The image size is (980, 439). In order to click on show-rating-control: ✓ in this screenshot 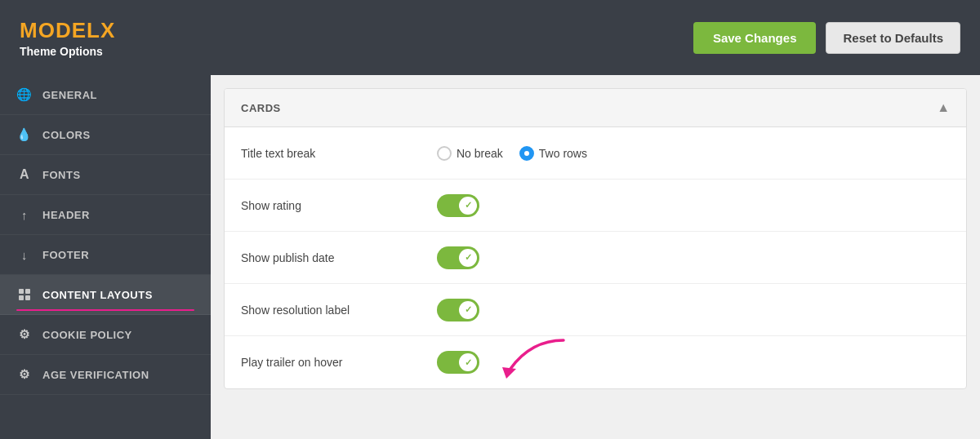, I will do `click(693, 206)`.